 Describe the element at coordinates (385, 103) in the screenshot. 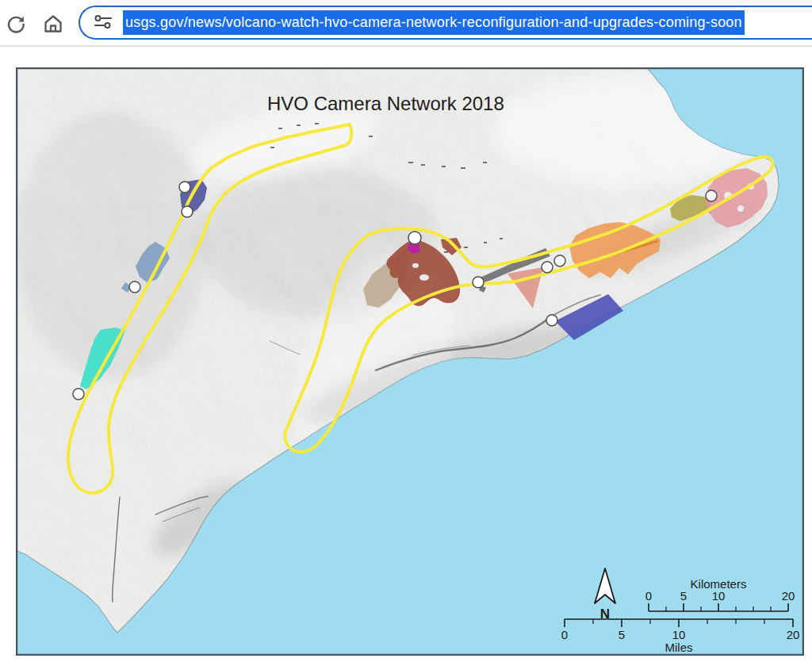

I see `map-title: HVO Camera Network 2018` at that location.